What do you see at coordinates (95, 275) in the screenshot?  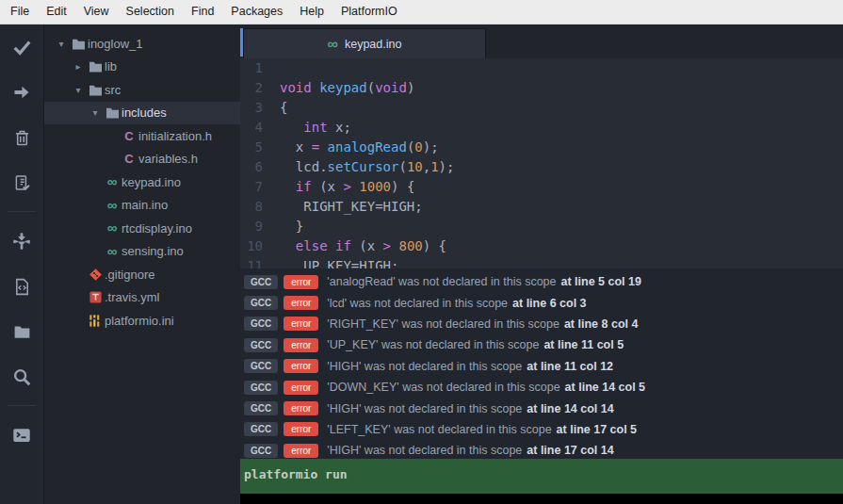 I see `git-icon` at bounding box center [95, 275].